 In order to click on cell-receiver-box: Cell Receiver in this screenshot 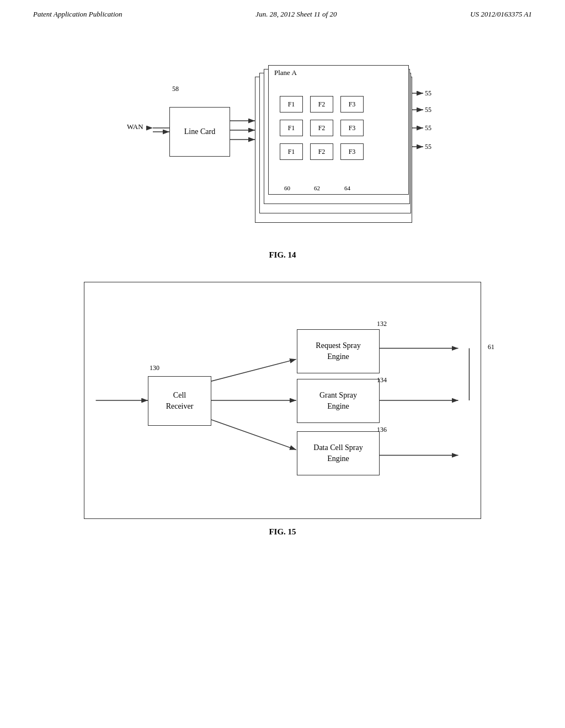, I will do `click(180, 401)`.